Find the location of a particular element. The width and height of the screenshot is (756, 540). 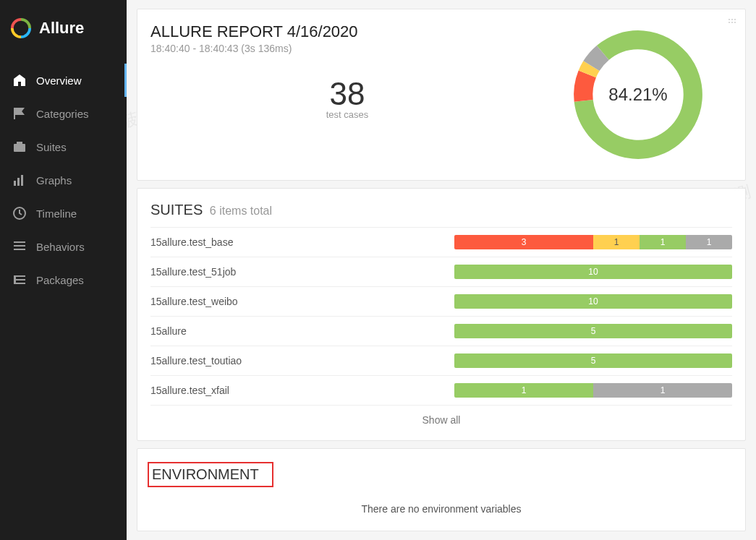

nav-item-timeline: Timeline is located at coordinates (64, 213).